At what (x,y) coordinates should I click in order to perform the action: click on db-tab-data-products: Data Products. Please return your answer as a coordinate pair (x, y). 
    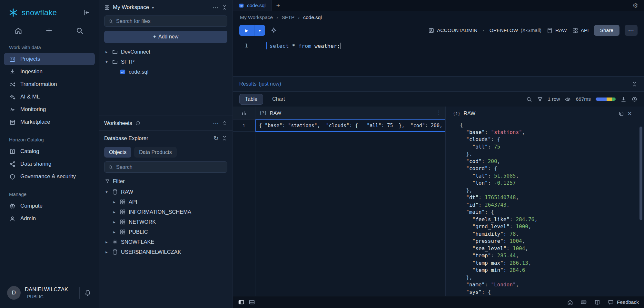
    Looking at the image, I should click on (155, 152).